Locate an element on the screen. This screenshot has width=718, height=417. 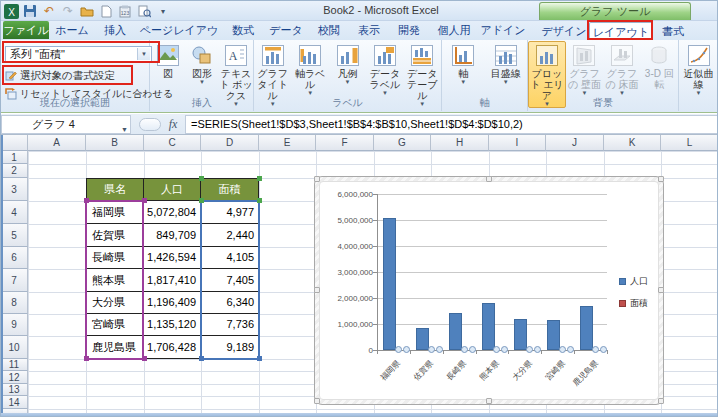
row-header: 7 is located at coordinates (14, 280).